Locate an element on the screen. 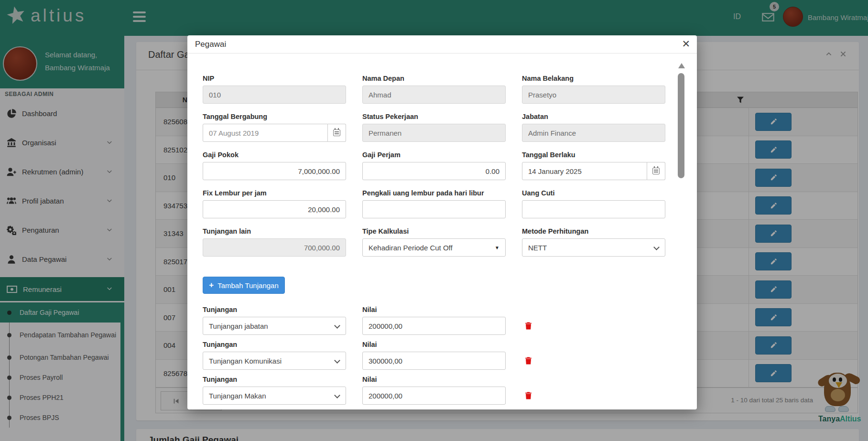 This screenshot has width=868, height=441. tanggal-berlaku-input: 14 January 2025 is located at coordinates (585, 171).